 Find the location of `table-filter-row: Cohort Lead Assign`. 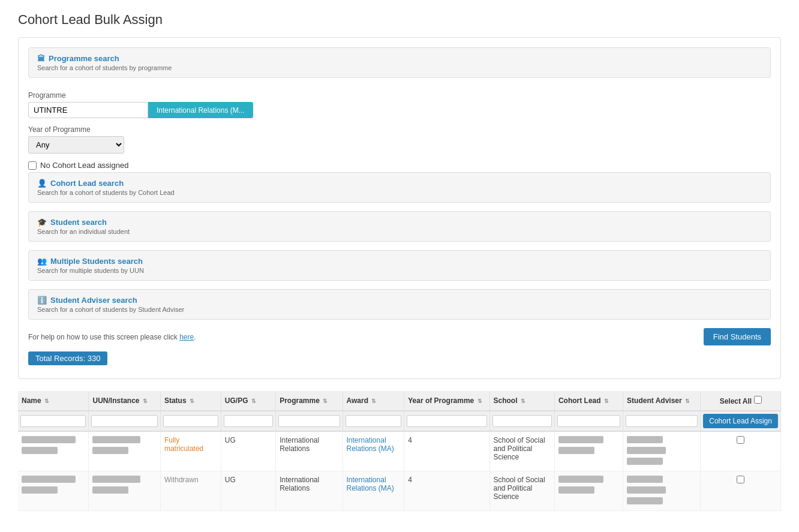

table-filter-row: Cohort Lead Assign is located at coordinates (400, 421).